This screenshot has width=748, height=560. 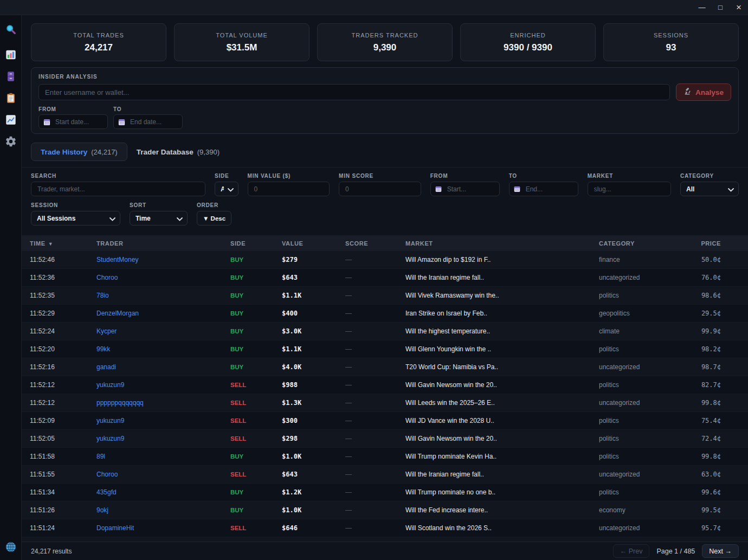 What do you see at coordinates (164, 510) in the screenshot?
I see `cell-trader: 9okj` at bounding box center [164, 510].